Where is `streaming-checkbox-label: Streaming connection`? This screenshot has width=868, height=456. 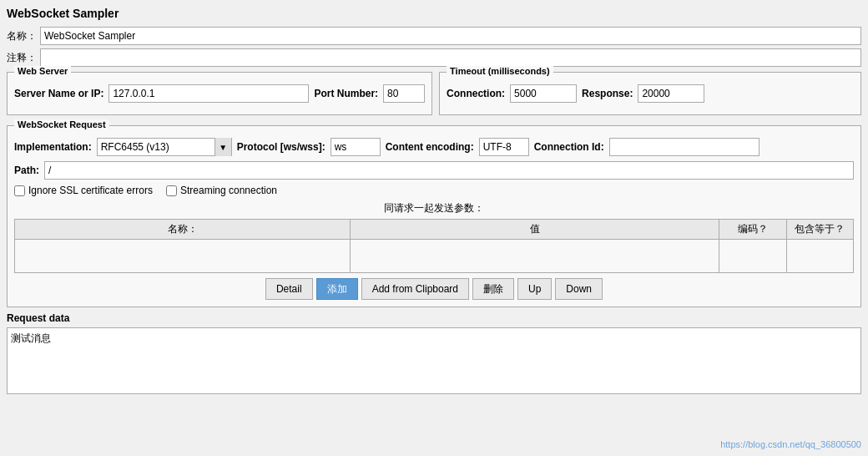
streaming-checkbox-label: Streaming connection is located at coordinates (222, 190).